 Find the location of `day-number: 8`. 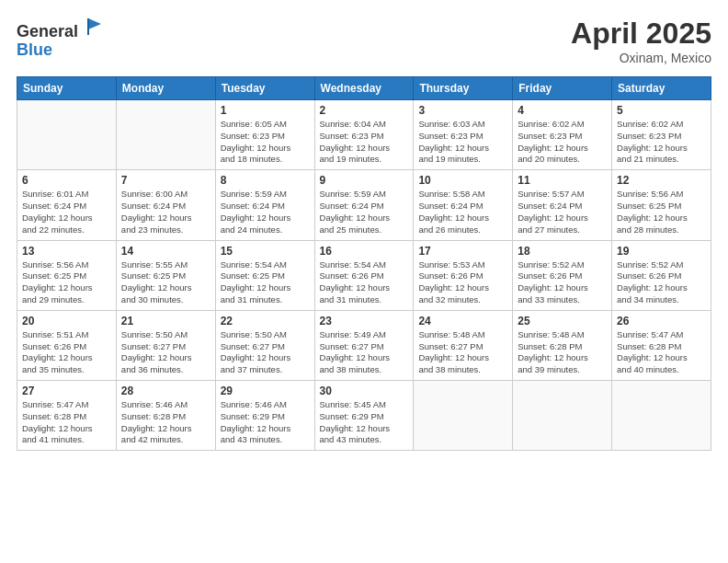

day-number: 8 is located at coordinates (265, 180).